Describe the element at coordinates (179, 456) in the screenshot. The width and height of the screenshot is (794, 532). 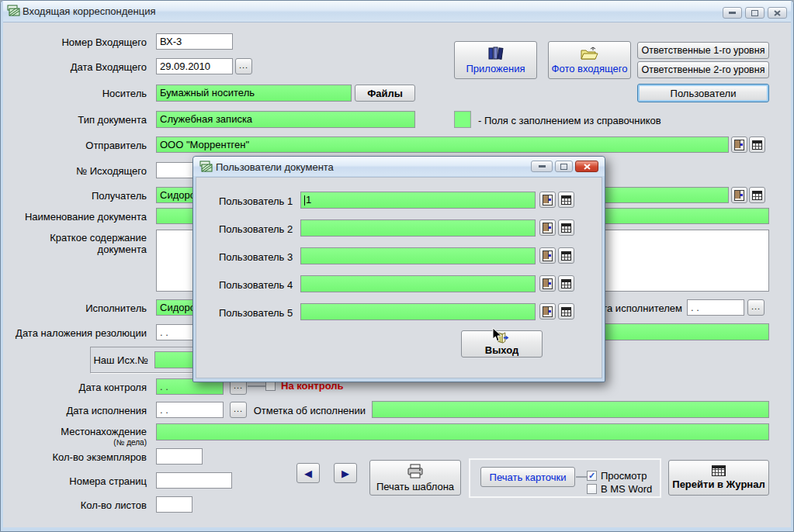
I see `copies-count-field` at that location.